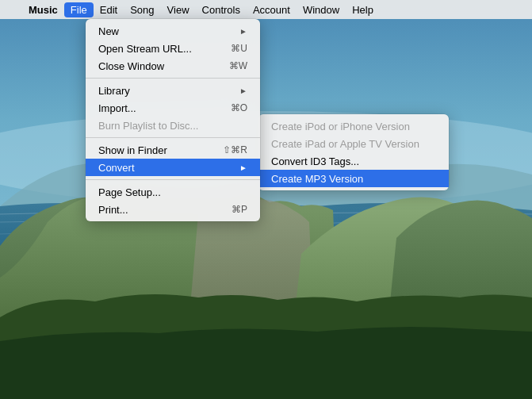  I want to click on menubar-item-file: File, so click(79, 10).